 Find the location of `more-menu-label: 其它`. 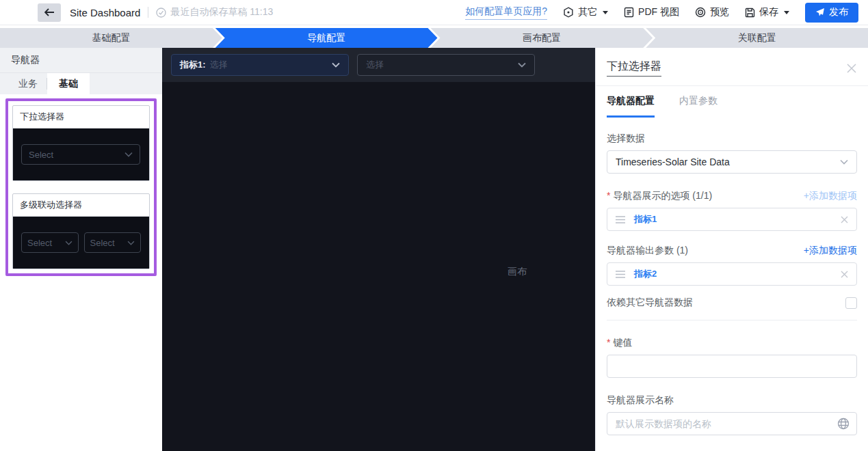

more-menu-label: 其它 is located at coordinates (588, 12).